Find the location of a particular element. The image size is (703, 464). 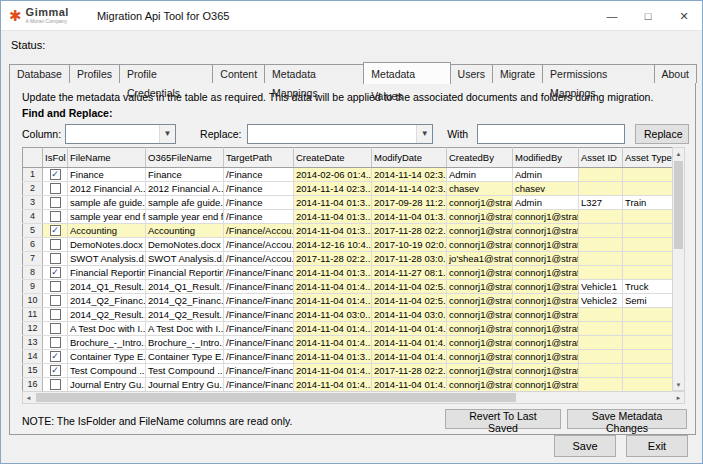

cell-createdate: 2014-11-04 03:0... is located at coordinates (333, 315).